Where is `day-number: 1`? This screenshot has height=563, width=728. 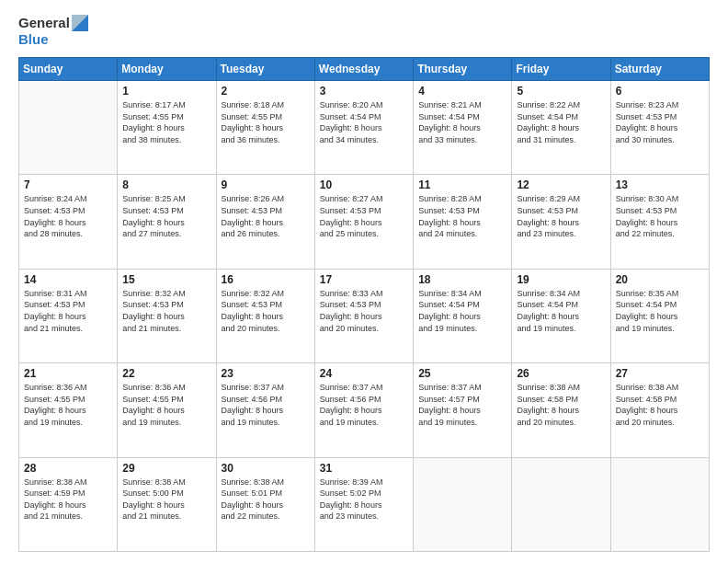
day-number: 1 is located at coordinates (166, 91).